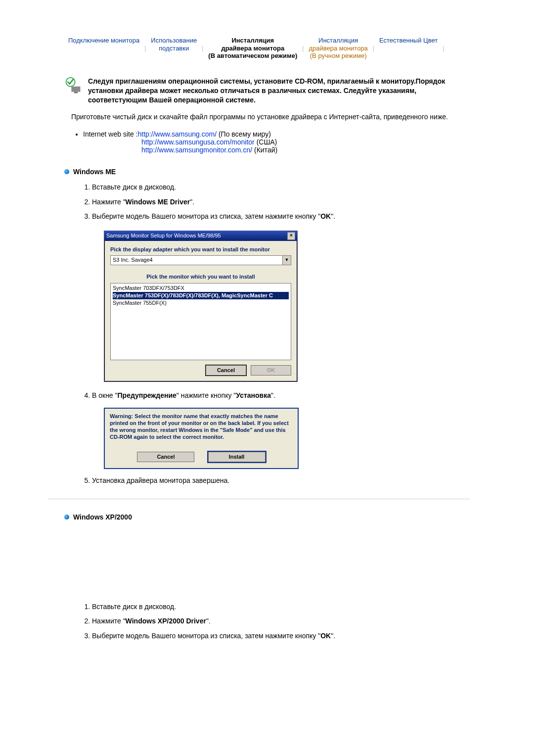  Describe the element at coordinates (281, 481) in the screenshot. I see `me-step-5: Установка драйвера монитора завершена.` at that location.